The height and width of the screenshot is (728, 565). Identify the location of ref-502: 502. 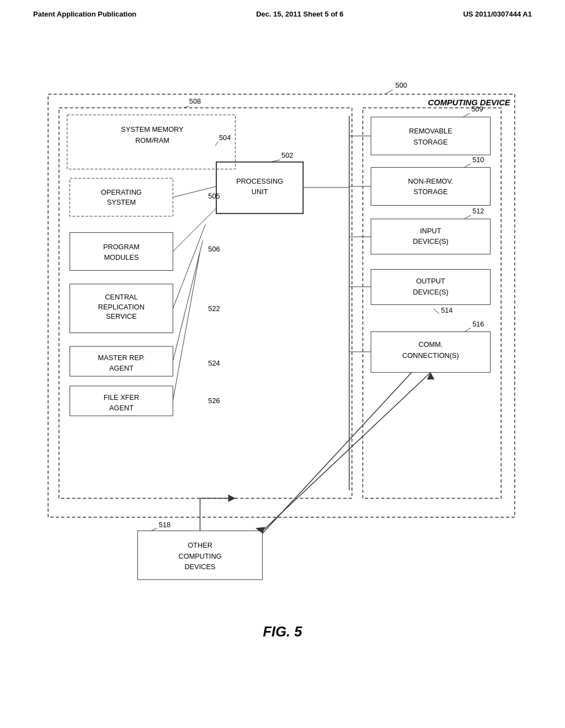
(287, 156).